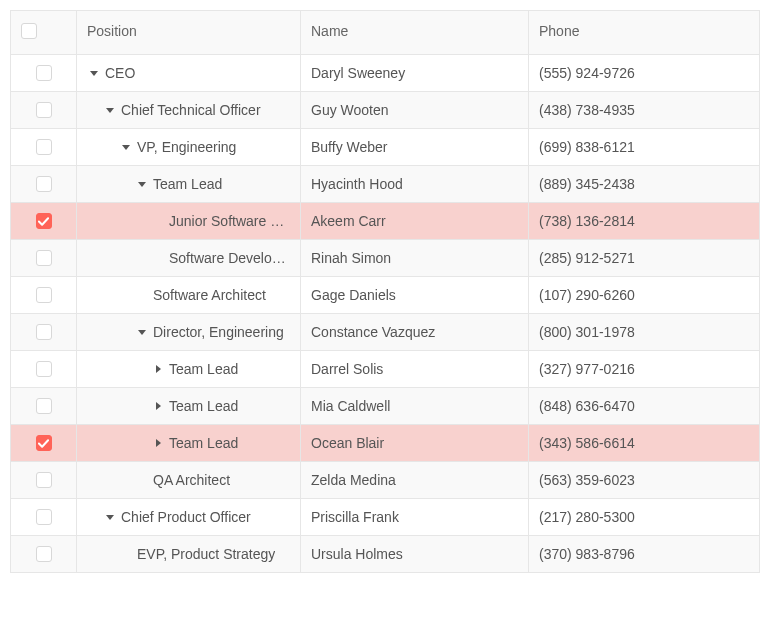  I want to click on caret-right-icon, so click(158, 443).